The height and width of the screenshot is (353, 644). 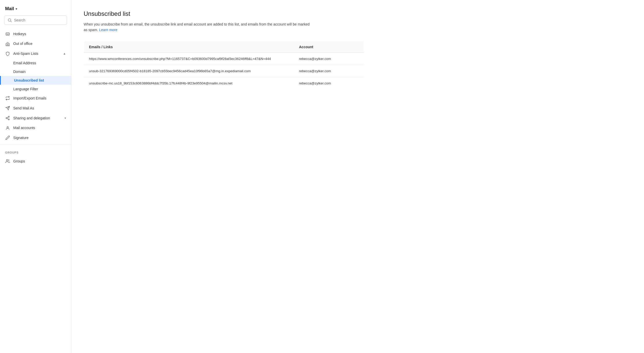 I want to click on groups-icon, so click(x=8, y=161).